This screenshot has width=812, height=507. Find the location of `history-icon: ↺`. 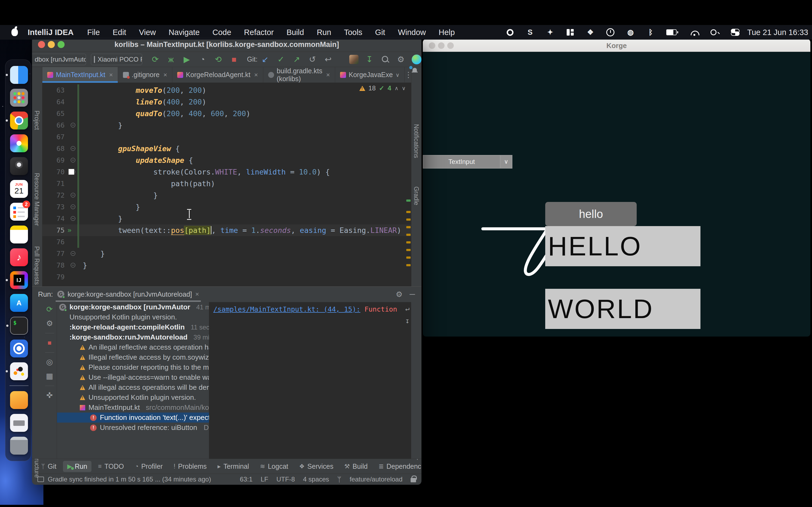

history-icon: ↺ is located at coordinates (312, 60).